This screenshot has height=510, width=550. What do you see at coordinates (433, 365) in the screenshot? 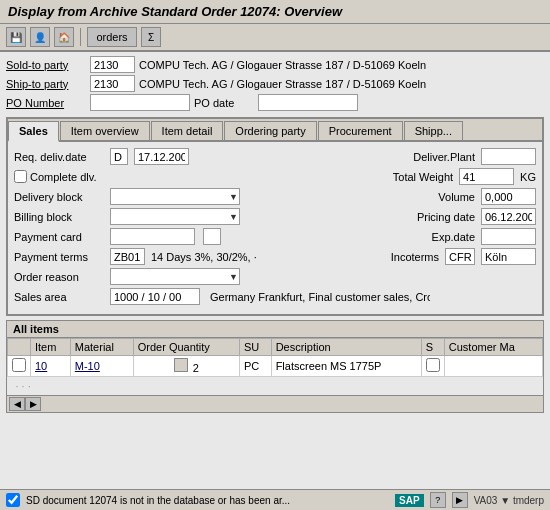
I see `row-s-checkbox` at bounding box center [433, 365].